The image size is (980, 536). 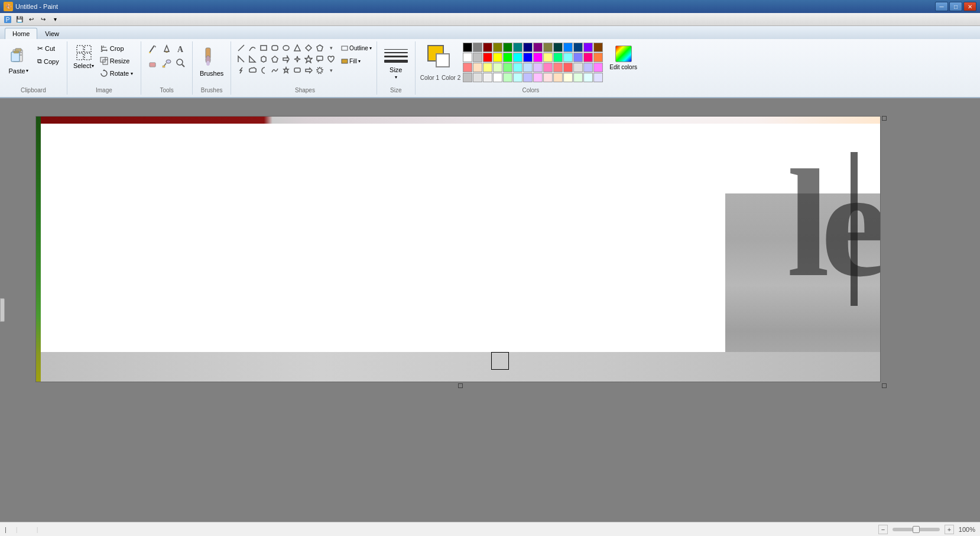 I want to click on copy-button: ⧉ Copy, so click(x=48, y=62).